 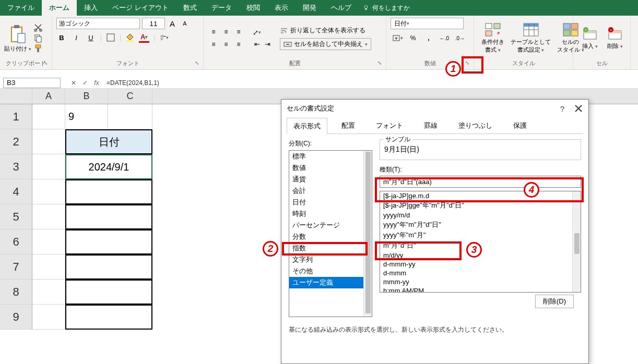 I want to click on cell-A4, so click(x=49, y=192).